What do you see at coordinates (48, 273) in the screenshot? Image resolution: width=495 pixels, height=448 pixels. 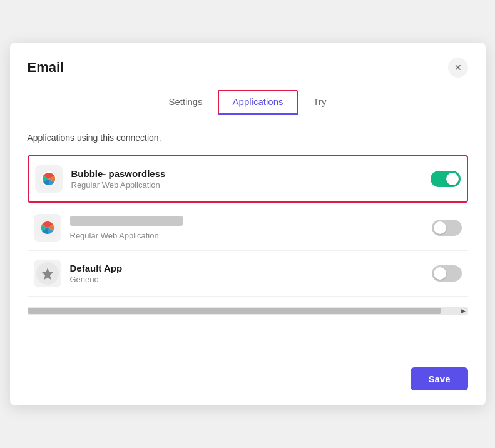 I see `default-app-logo` at bounding box center [48, 273].